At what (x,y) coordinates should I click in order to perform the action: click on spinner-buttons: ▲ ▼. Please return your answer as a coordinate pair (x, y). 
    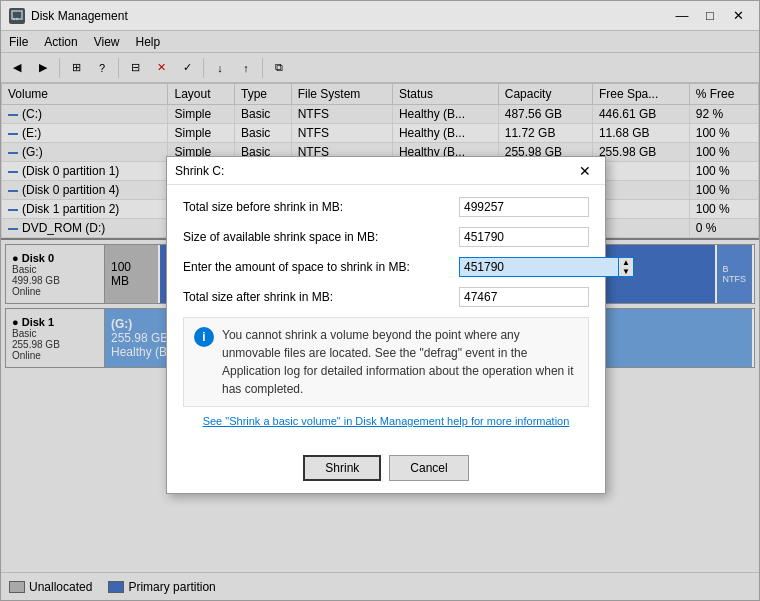
    Looking at the image, I should click on (626, 267).